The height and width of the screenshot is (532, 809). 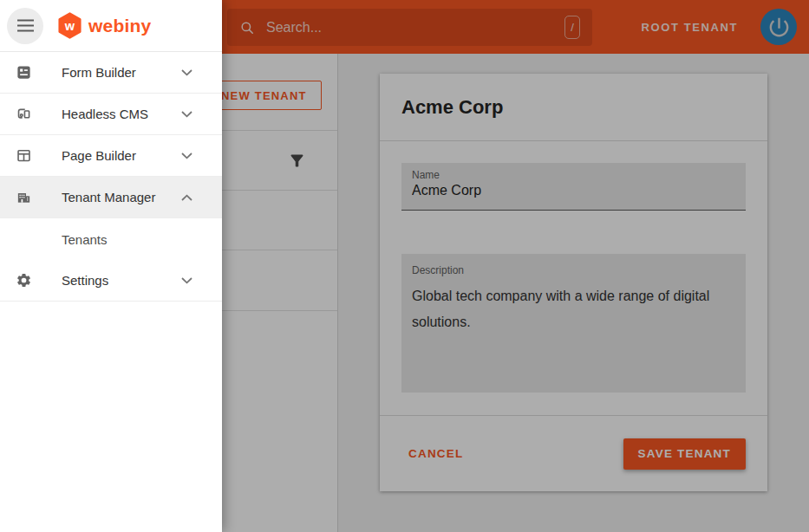 What do you see at coordinates (111, 177) in the screenshot?
I see `drawer-menu: Form Builder Headless CMS` at bounding box center [111, 177].